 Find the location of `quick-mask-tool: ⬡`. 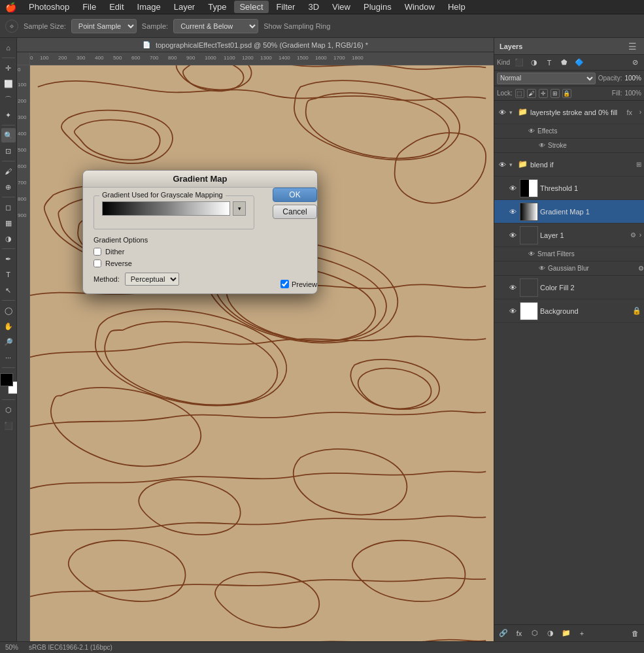

quick-mask-tool: ⬡ is located at coordinates (8, 410).